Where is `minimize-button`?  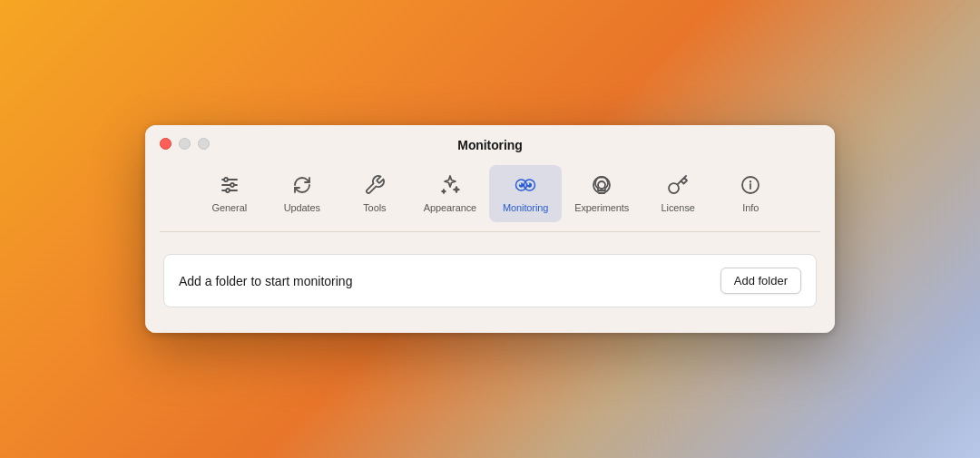
minimize-button is located at coordinates (185, 143).